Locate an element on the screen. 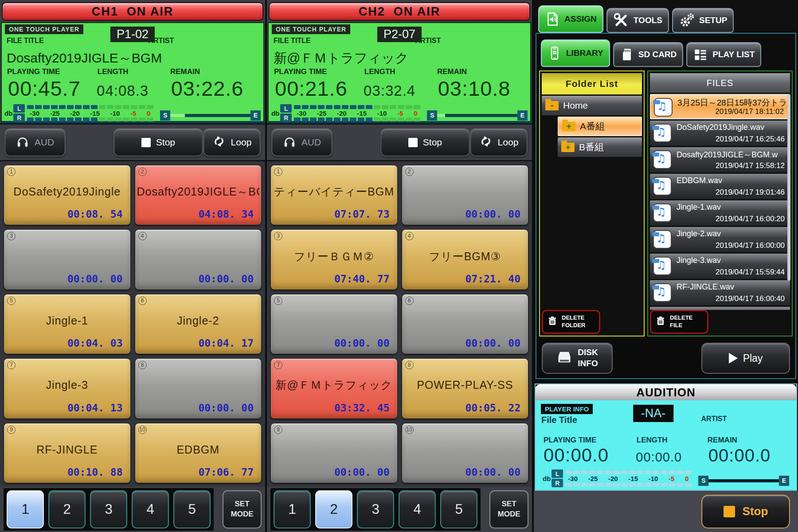 The height and width of the screenshot is (532, 798). tab-sd-card: SD CARD is located at coordinates (648, 55).